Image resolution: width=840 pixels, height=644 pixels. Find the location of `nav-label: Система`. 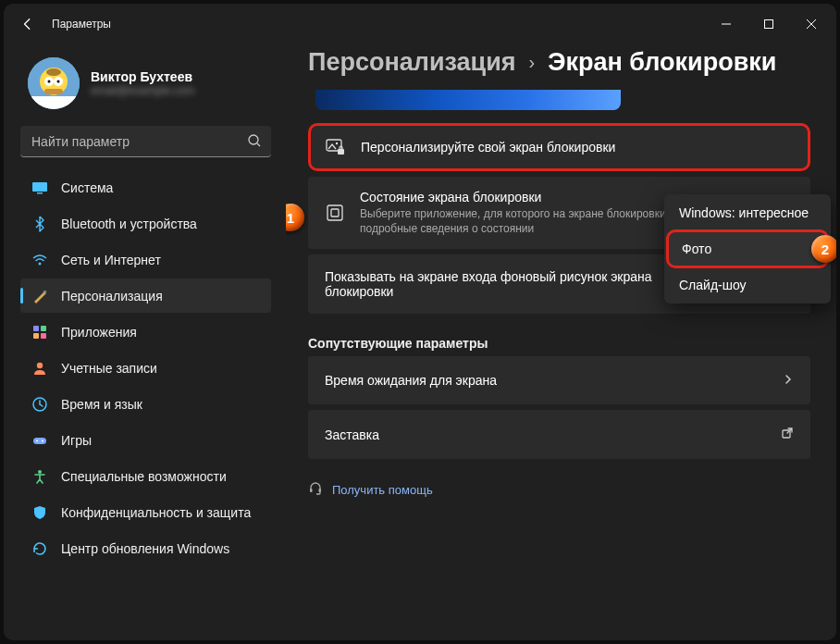

nav-label: Система is located at coordinates (87, 188).